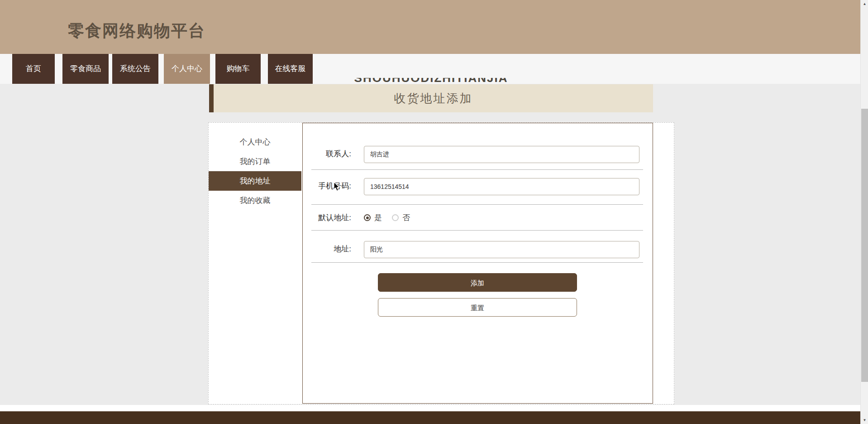 This screenshot has height=424, width=868. What do you see at coordinates (501, 154) in the screenshot?
I see `contact-input` at bounding box center [501, 154].